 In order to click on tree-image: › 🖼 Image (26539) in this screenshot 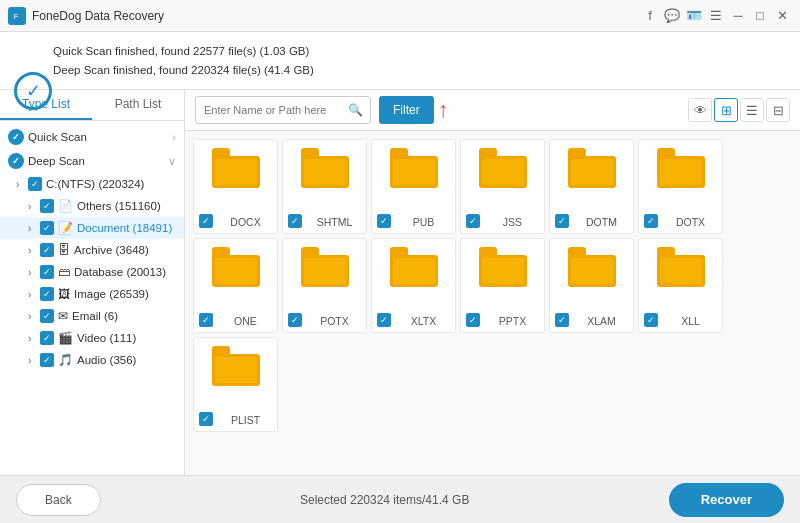, I will do `click(92, 294)`.